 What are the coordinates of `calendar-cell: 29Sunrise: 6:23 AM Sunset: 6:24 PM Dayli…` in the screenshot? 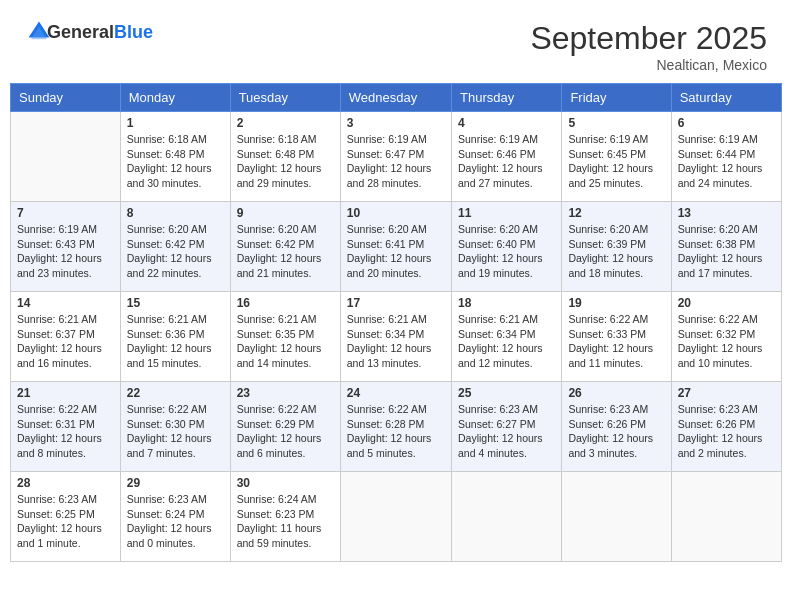 It's located at (175, 517).